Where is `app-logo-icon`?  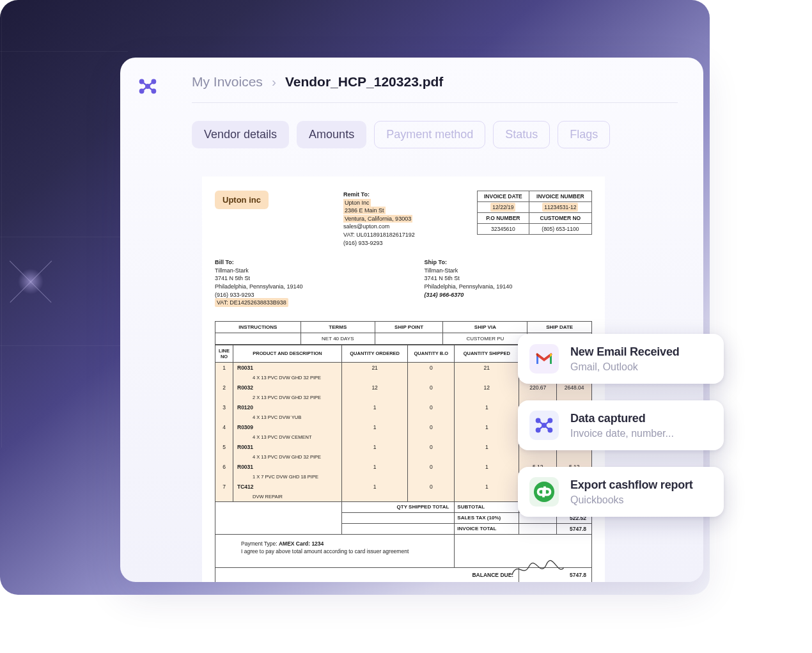 app-logo-icon is located at coordinates (148, 86).